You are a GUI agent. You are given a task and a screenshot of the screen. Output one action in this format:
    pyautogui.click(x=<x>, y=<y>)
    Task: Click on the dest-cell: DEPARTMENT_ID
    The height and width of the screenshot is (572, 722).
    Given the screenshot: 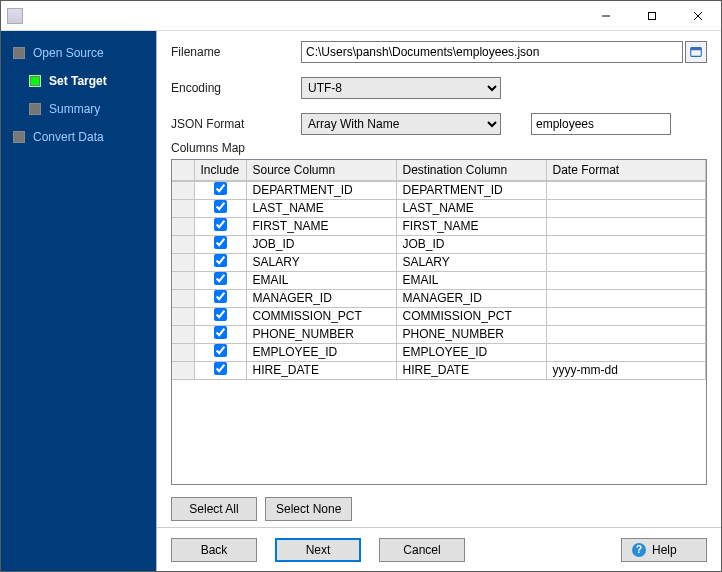 What is the action you would take?
    pyautogui.click(x=471, y=190)
    